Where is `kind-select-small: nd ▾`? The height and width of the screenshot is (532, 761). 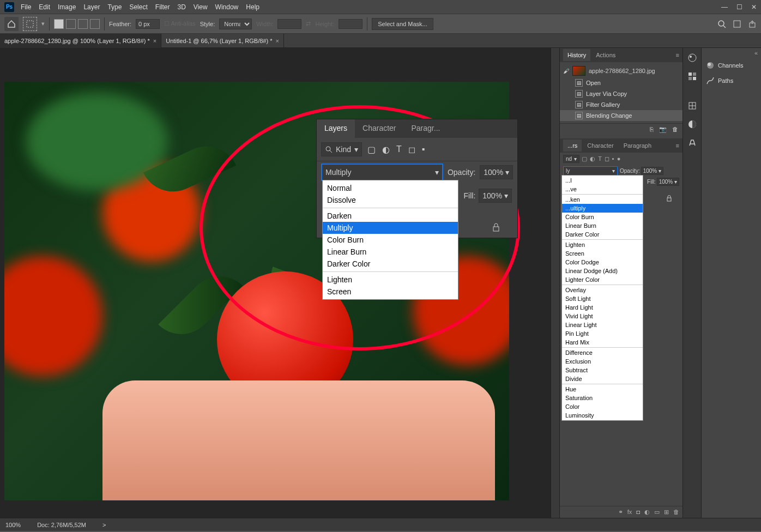
kind-select-small: nd ▾ is located at coordinates (571, 159).